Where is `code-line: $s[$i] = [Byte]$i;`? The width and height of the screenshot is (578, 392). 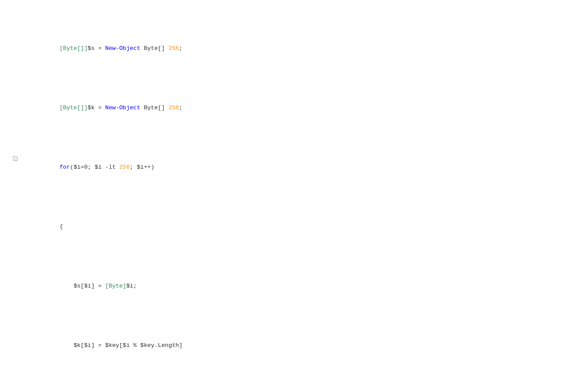
code-line: $s[$i] = [Byte]$i; is located at coordinates (296, 286).